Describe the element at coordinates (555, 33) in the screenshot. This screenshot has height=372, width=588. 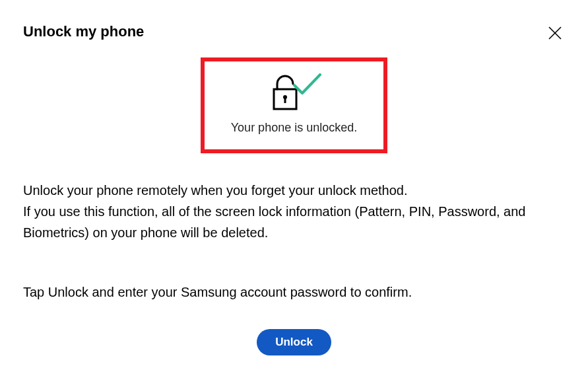
I see `close-icon` at that location.